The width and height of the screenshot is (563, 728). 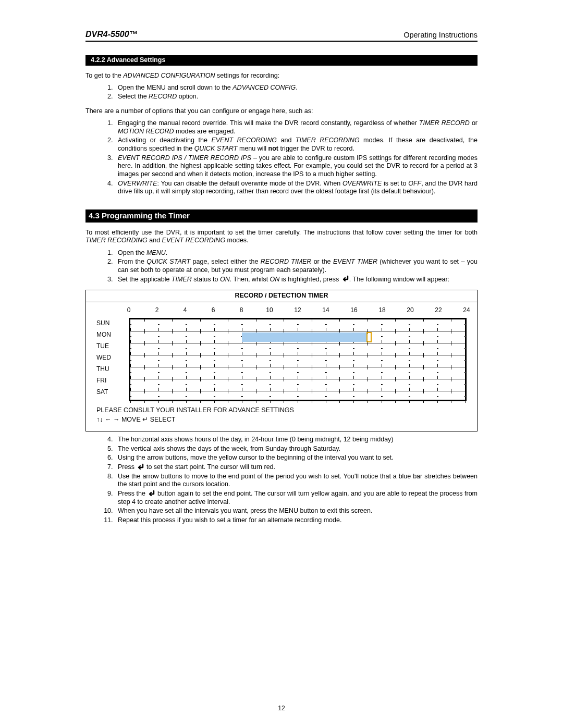 I want to click on text: Set the applicable, so click(x=145, y=279).